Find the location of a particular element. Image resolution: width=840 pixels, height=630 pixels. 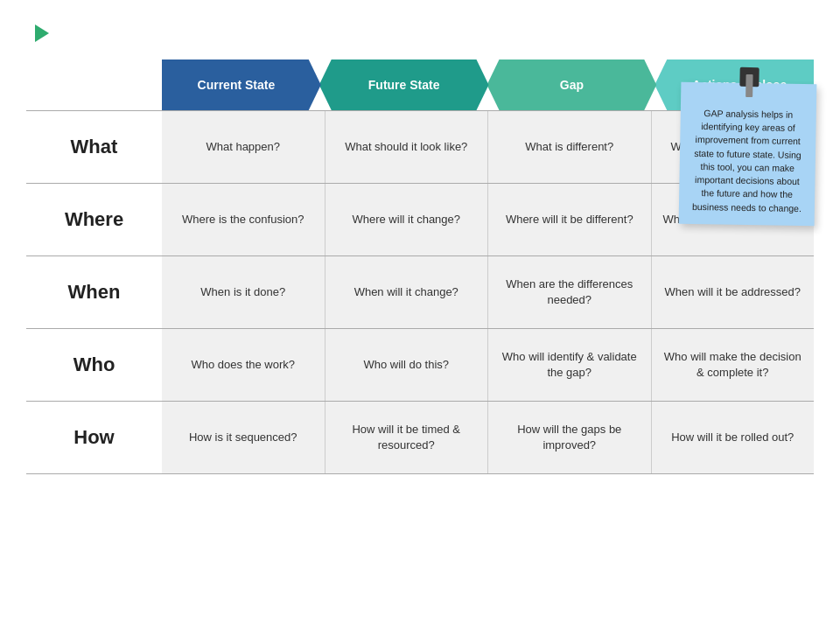

cell-how-col3: How will the gaps be improved? is located at coordinates (570, 438).